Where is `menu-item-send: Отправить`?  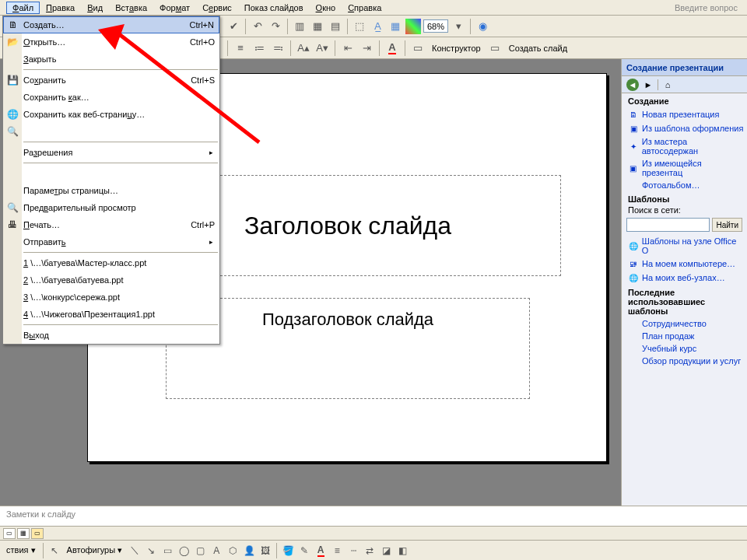
menu-item-send: Отправить is located at coordinates (111, 242).